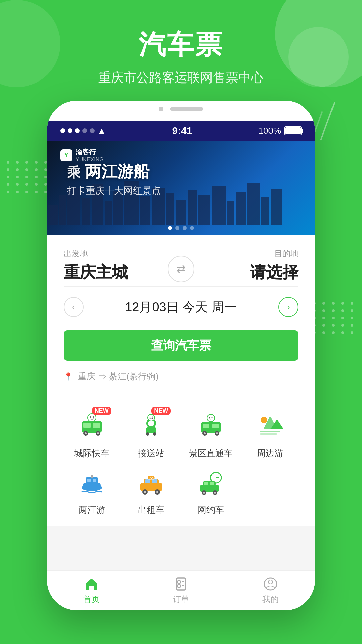 The height and width of the screenshot is (644, 362). Describe the element at coordinates (181, 188) in the screenshot. I see `promo-banner: Y 渝客行 YUKEXING 乘 乘 两江游船 两江游船 打卡重庆十大网红景点` at that location.